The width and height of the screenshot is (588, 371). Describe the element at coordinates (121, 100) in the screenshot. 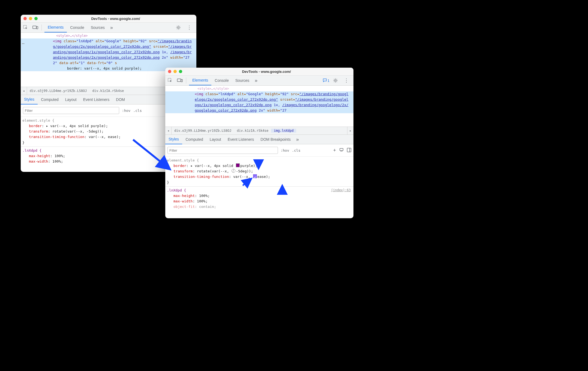

I see `subtab-dombp-short: DOM` at that location.